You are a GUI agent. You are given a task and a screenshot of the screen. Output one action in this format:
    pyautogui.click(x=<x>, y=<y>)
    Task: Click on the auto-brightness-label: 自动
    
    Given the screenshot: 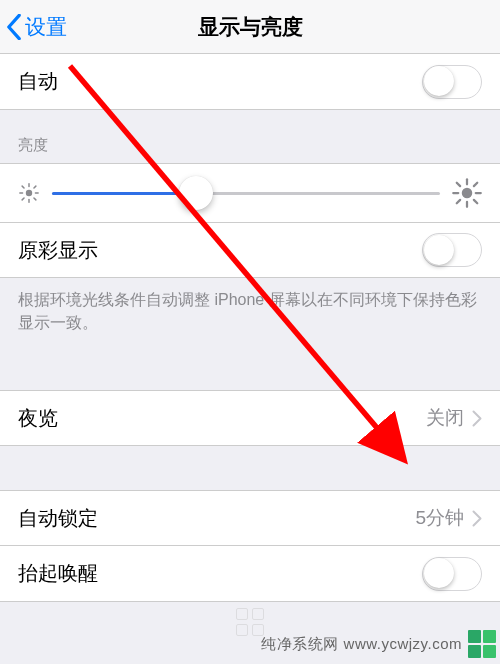 What is the action you would take?
    pyautogui.click(x=38, y=82)
    